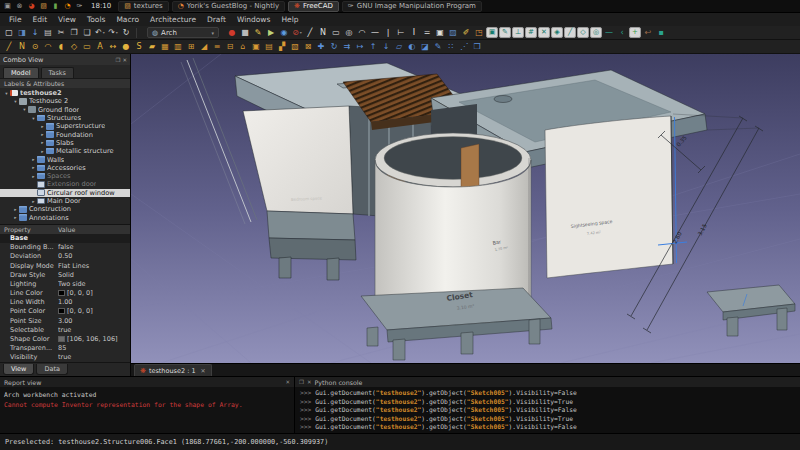  What do you see at coordinates (440, 33) in the screenshot?
I see `constraint-lock-button: ▣` at bounding box center [440, 33].